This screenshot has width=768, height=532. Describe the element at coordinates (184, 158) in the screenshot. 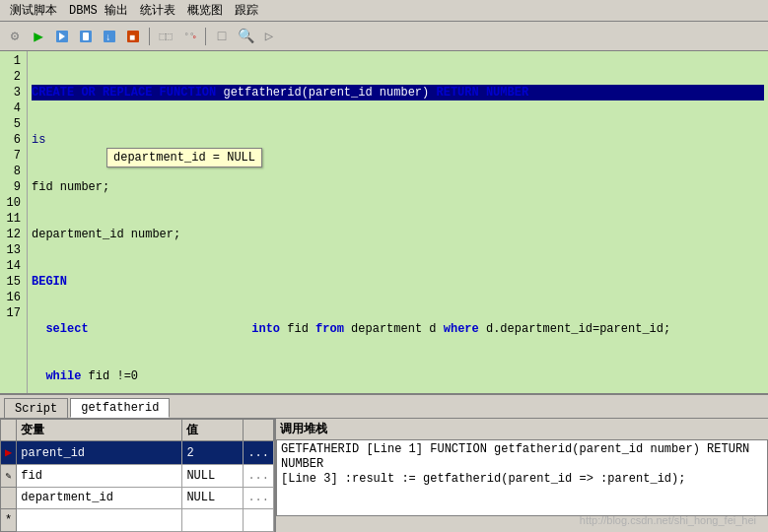

I see `tooltip: department_id = NULL` at that location.